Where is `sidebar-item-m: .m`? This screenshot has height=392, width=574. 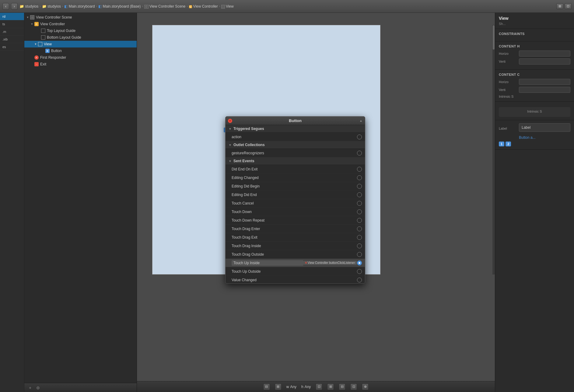
sidebar-item-m: .m is located at coordinates (12, 32).